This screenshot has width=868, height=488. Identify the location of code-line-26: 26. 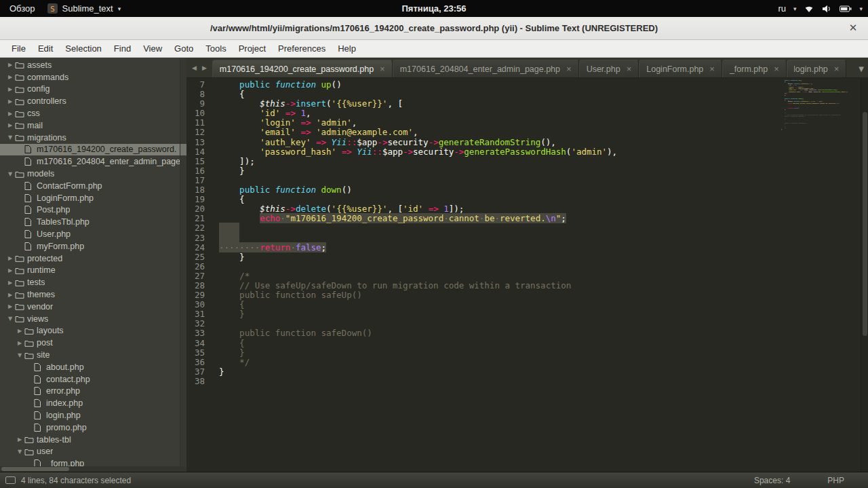
(528, 267).